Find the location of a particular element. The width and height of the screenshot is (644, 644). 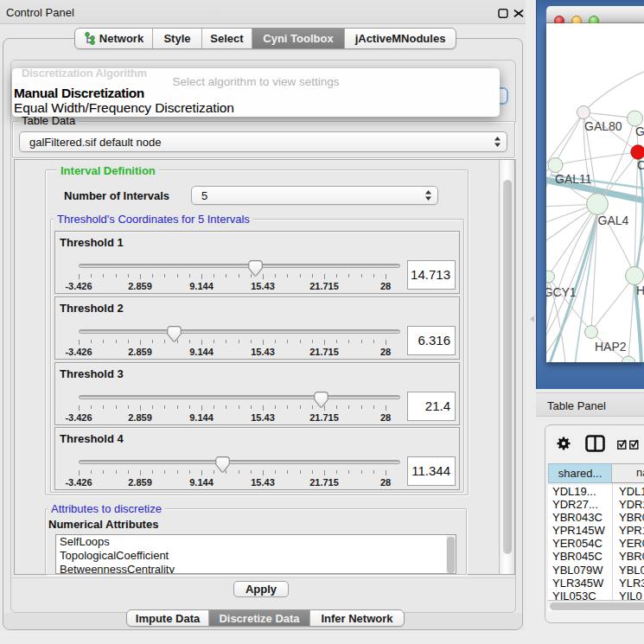

svg-text: GA is located at coordinates (640, 131).